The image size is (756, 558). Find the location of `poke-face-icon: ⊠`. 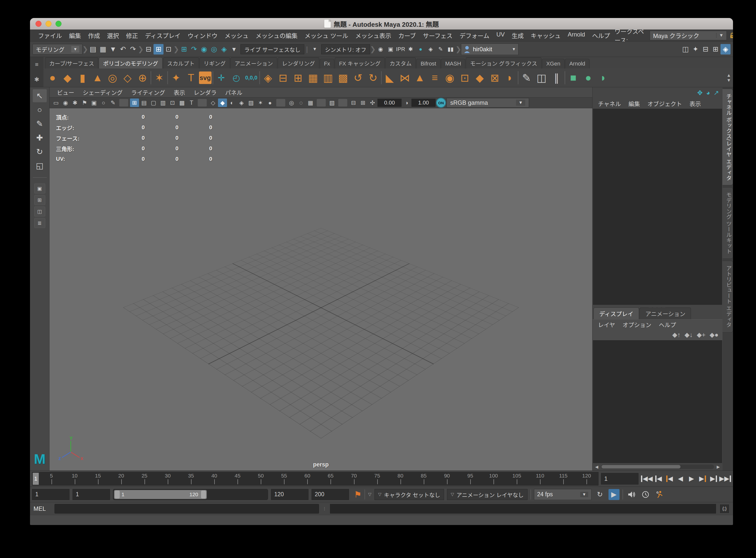

poke-face-icon: ⊠ is located at coordinates (495, 78).